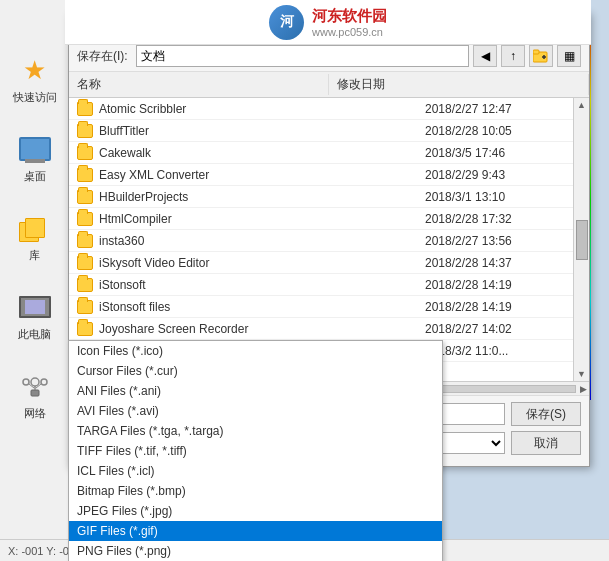 This screenshot has height=561, width=609. What do you see at coordinates (495, 131) in the screenshot?
I see `file-date: 2018/2/28 10:05` at bounding box center [495, 131].